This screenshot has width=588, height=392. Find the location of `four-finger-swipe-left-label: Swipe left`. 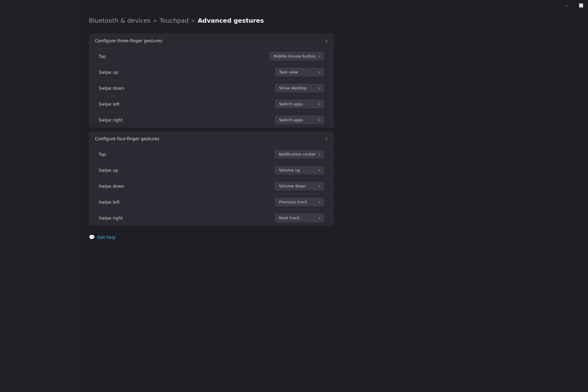

four-finger-swipe-left-label: Swipe left is located at coordinates (109, 202).